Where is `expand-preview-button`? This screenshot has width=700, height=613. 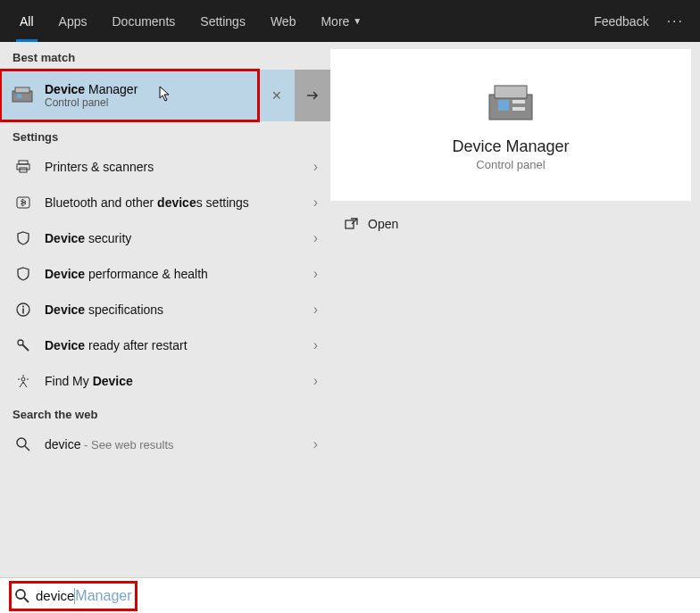 expand-preview-button is located at coordinates (312, 95).